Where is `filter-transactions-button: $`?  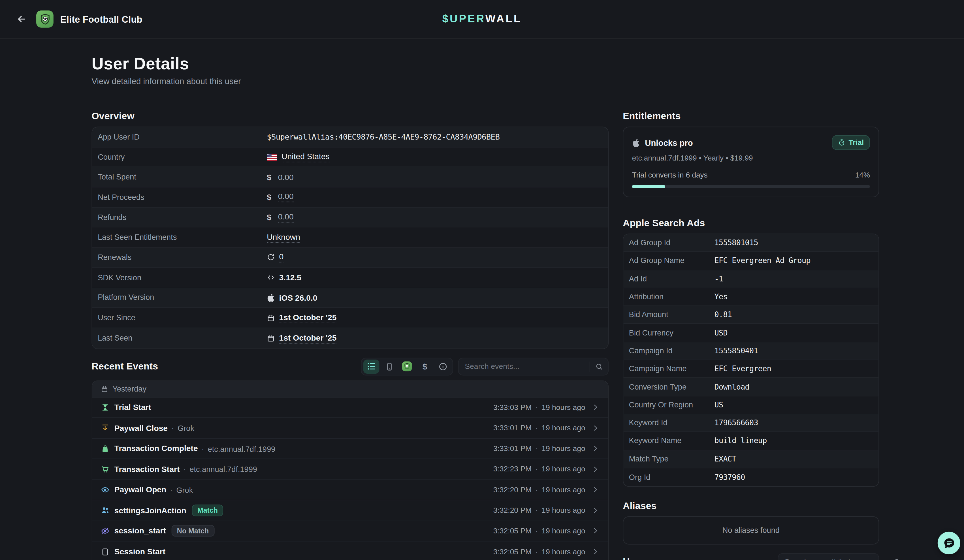 filter-transactions-button: $ is located at coordinates (425, 366).